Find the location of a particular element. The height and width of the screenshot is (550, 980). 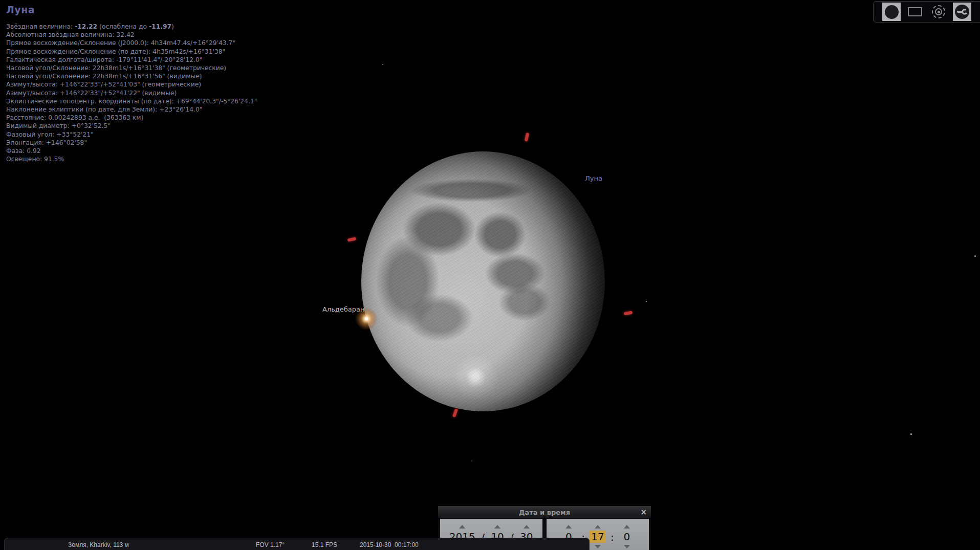

moon-label: Луна is located at coordinates (594, 178).